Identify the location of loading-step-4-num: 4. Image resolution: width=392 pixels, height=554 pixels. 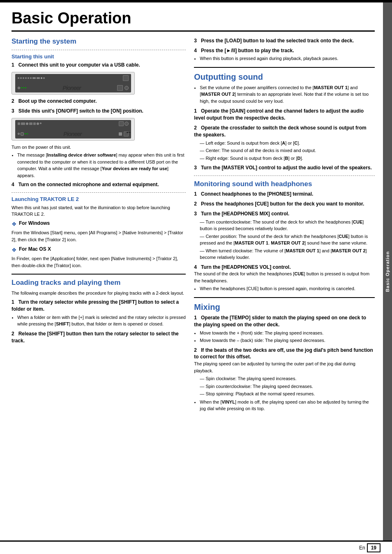
(196, 51).